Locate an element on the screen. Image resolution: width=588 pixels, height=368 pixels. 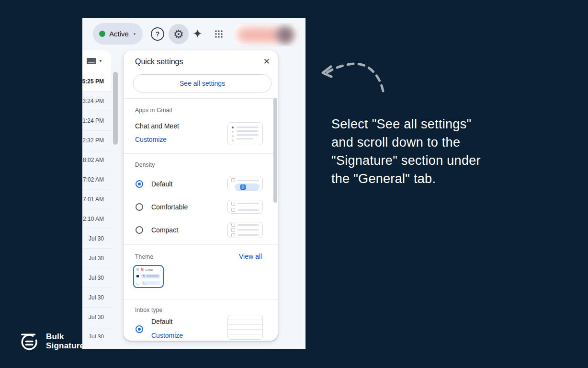
email-row-time: 1:24 PM is located at coordinates (97, 121).